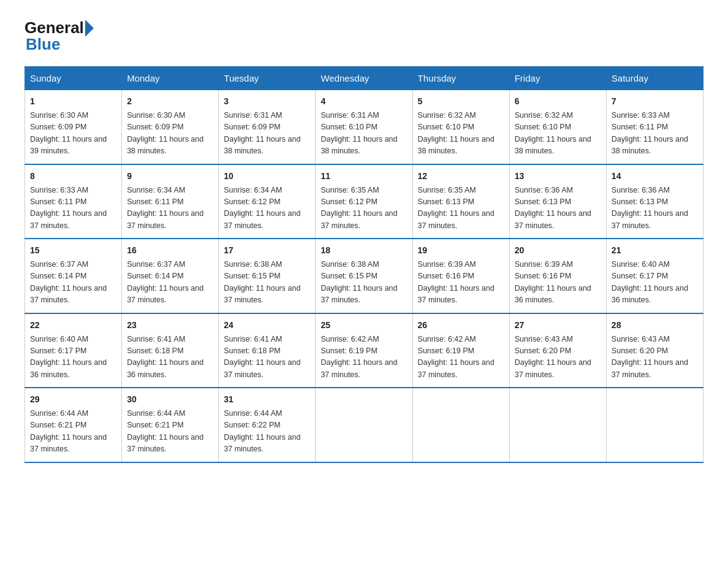  What do you see at coordinates (74, 325) in the screenshot?
I see `day-number: 22` at bounding box center [74, 325].